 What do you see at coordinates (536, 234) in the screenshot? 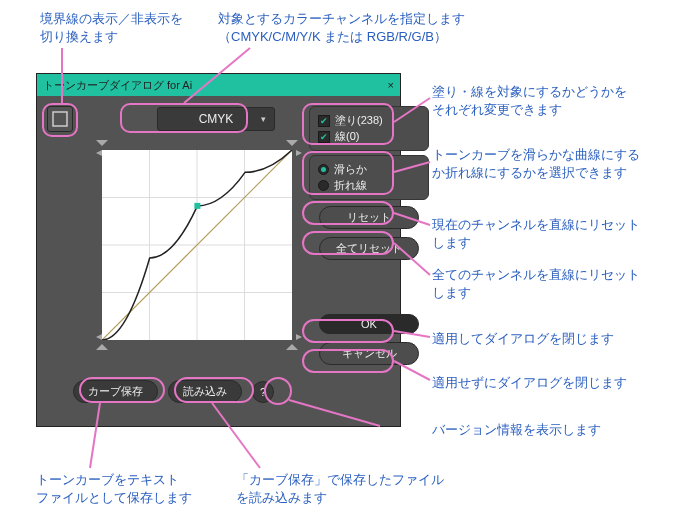
I see `annot-reset: 現在のチャンネルを直線にリセットします` at bounding box center [536, 234].